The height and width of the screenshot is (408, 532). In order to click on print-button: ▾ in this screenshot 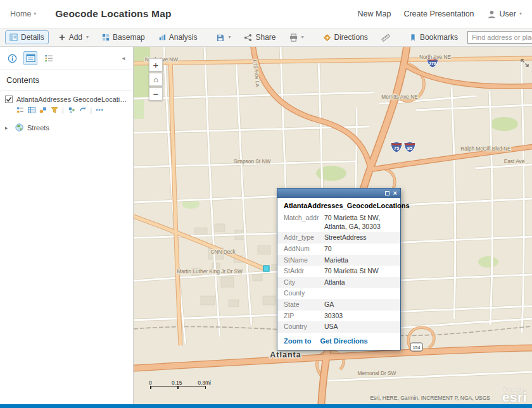, I will do `click(296, 38)`.